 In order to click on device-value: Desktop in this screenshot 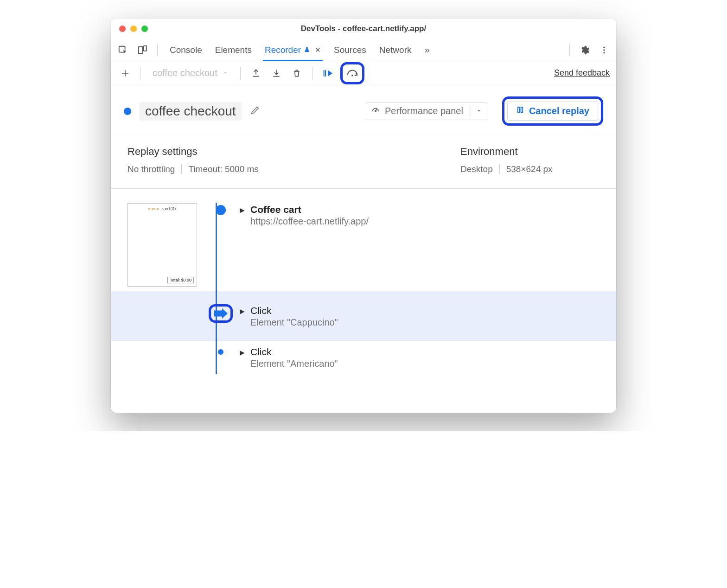, I will do `click(477, 169)`.